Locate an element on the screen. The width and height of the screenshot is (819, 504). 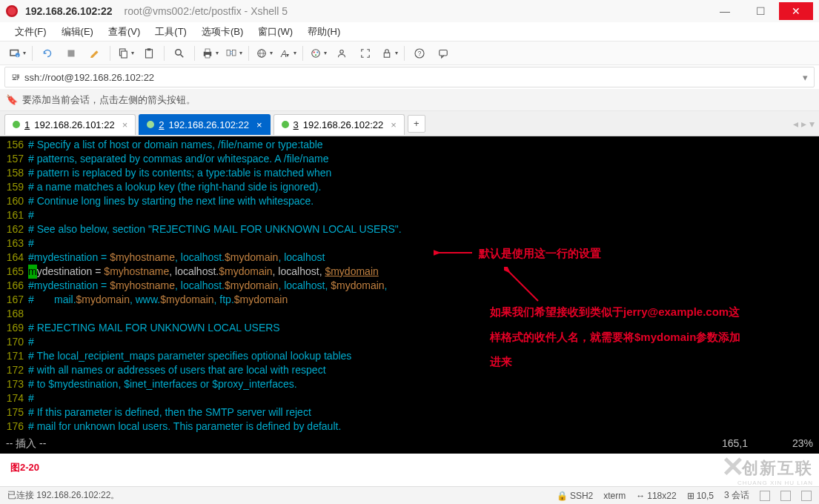
menu-tools: 工具(T) is located at coordinates (170, 32).